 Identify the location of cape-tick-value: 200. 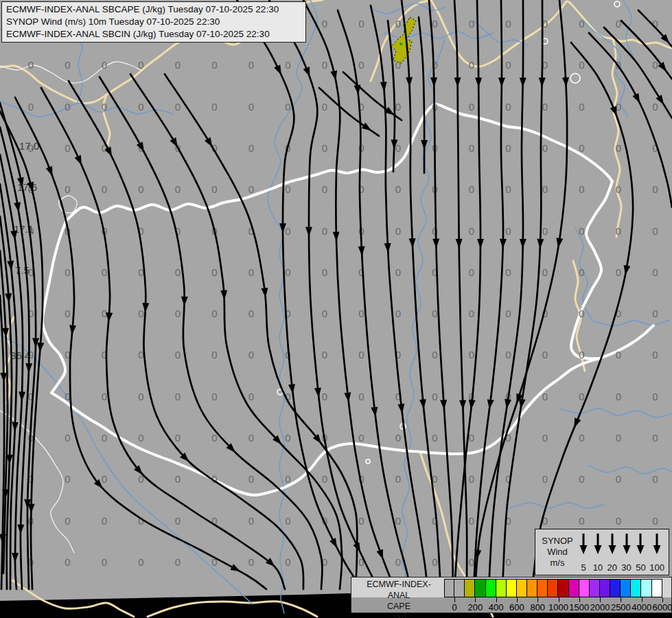
(476, 607).